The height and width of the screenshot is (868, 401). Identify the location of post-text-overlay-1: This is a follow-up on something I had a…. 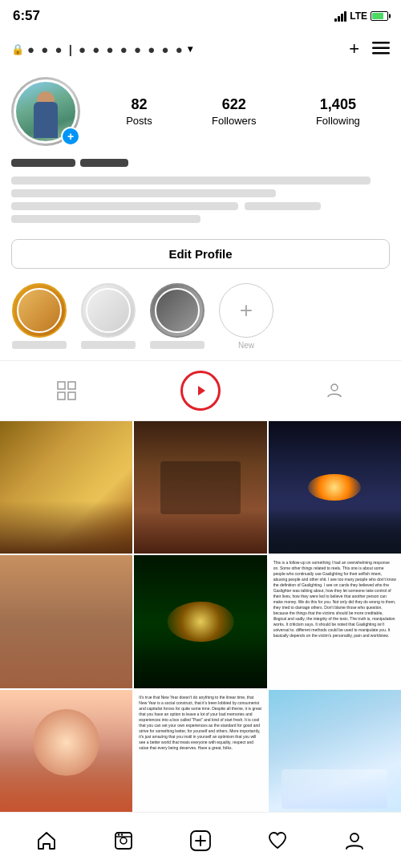
(335, 621).